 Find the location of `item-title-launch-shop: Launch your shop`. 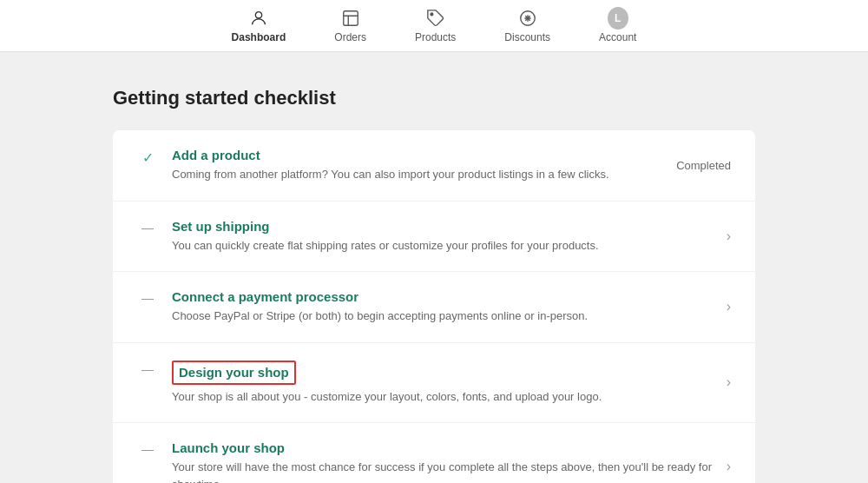

item-title-launch-shop: Launch your shop is located at coordinates (443, 448).